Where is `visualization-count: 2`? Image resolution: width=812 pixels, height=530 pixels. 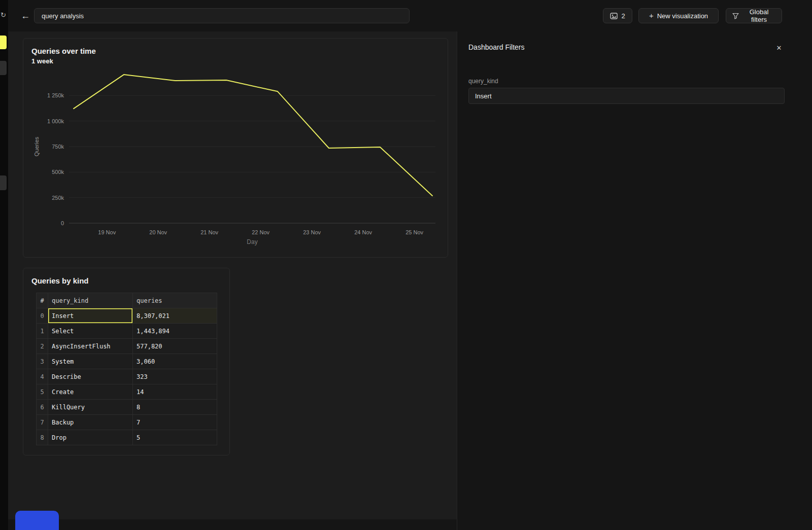
visualization-count: 2 is located at coordinates (623, 16).